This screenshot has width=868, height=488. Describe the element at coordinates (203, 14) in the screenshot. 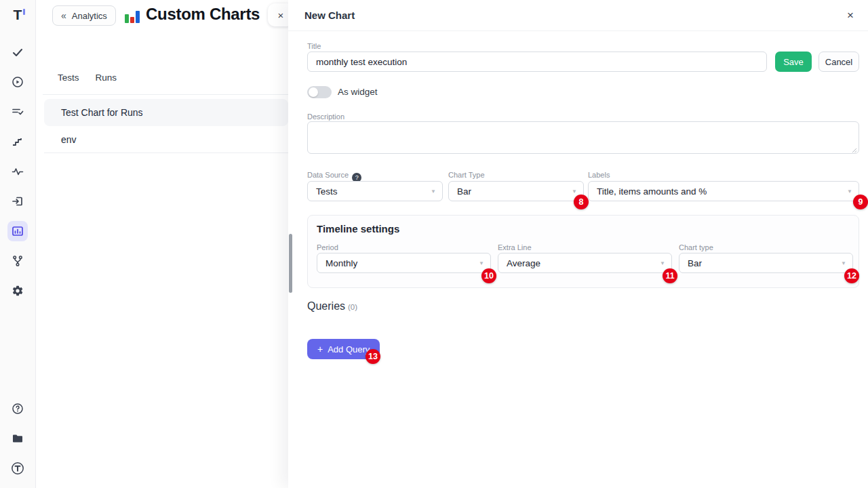

I see `page-title: Custom Charts` at that location.